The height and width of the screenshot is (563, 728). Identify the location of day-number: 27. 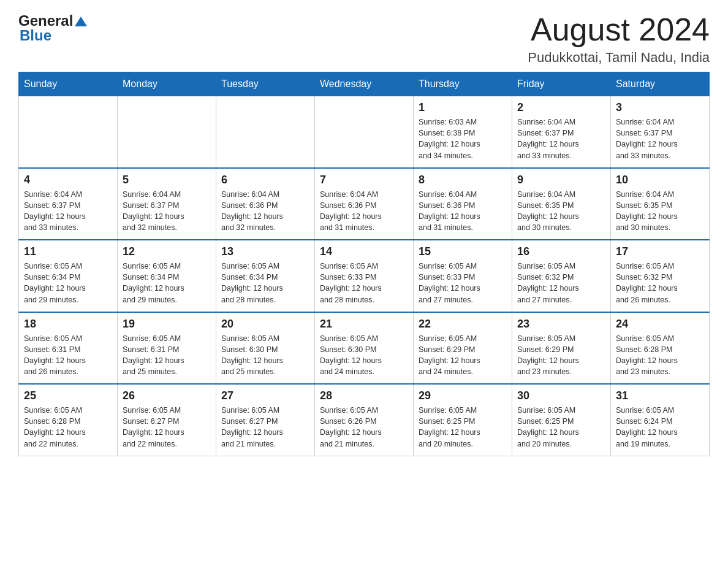
(265, 396).